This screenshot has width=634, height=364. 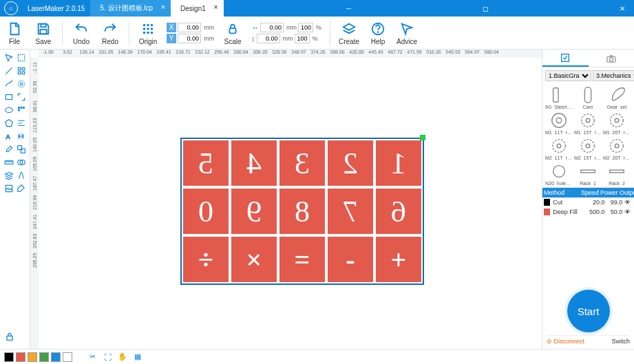 I want to click on array-icon, so click(x=21, y=110).